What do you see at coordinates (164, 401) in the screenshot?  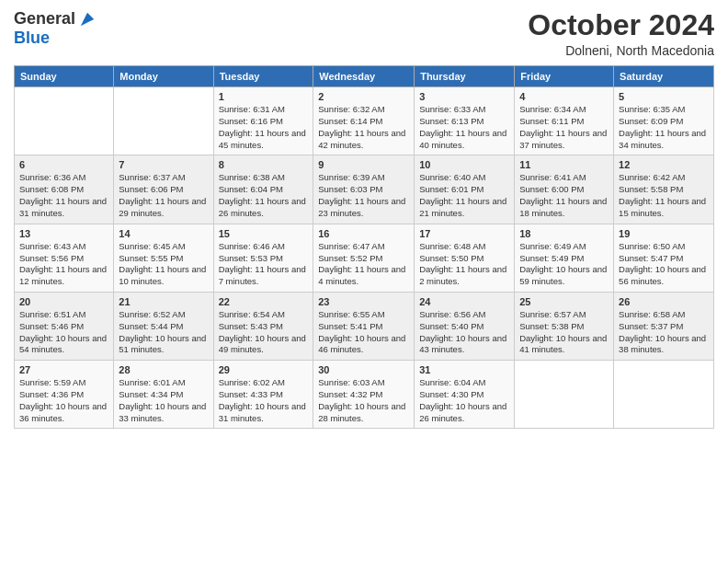 I see `day-info: Sunrise: 6:01 AM Sunset: 4:34 PM Dayligh…` at bounding box center [164, 401].